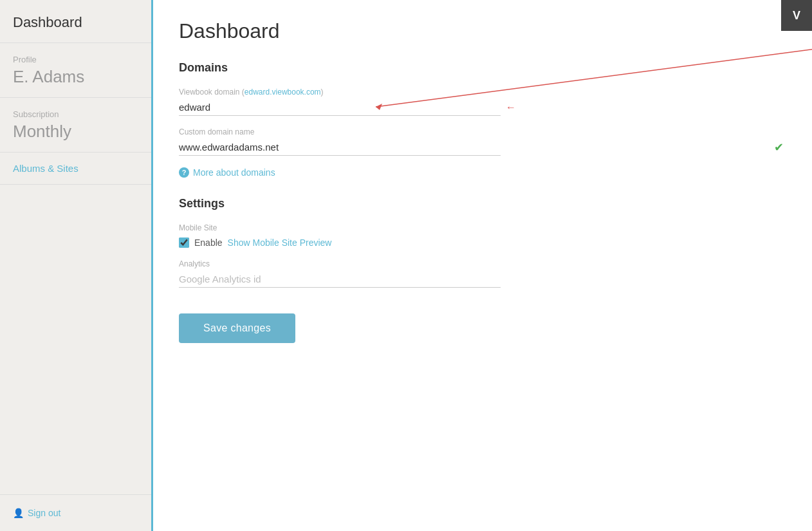 The image size is (812, 531). Describe the element at coordinates (76, 115) in the screenshot. I see `subscription-label: Subscription` at that location.